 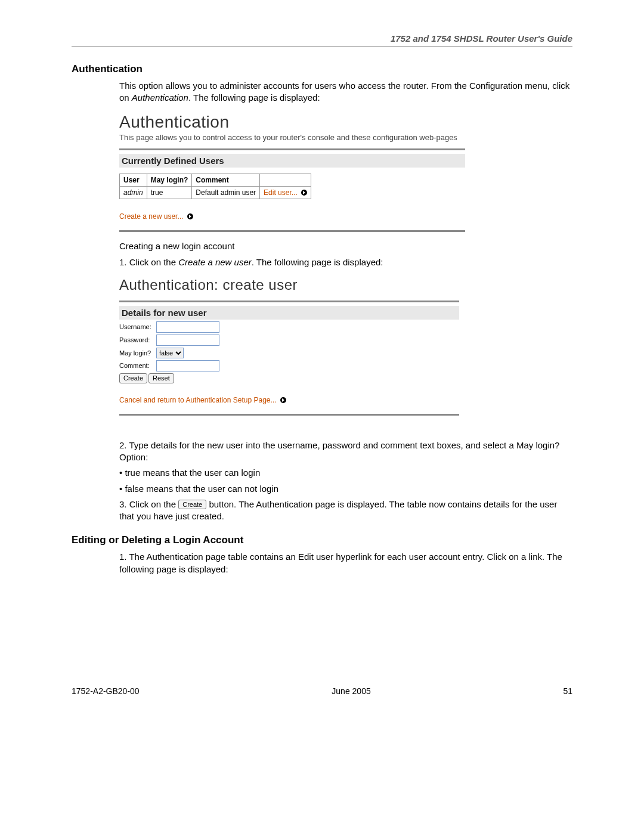 What do you see at coordinates (346, 563) in the screenshot?
I see `edit-step-1: 1. The Authentication page table contain…` at bounding box center [346, 563].